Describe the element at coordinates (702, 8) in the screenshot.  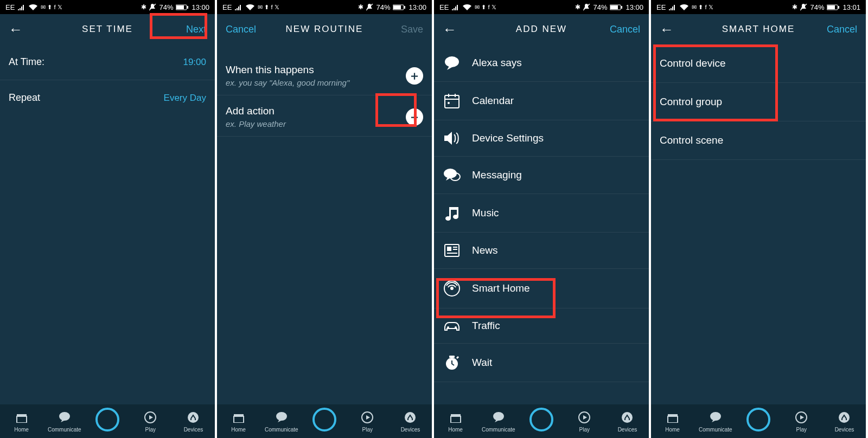
I see `status-glyphs-icon: ✉ ⬆ f 𝕏` at that location.